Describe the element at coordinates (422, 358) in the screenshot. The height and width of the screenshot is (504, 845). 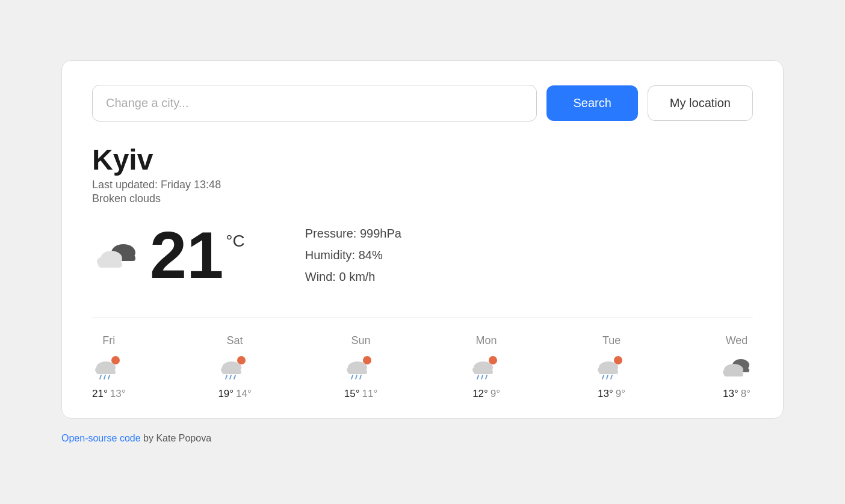
I see `forecast-row: Fri 21°13°Sat` at that location.